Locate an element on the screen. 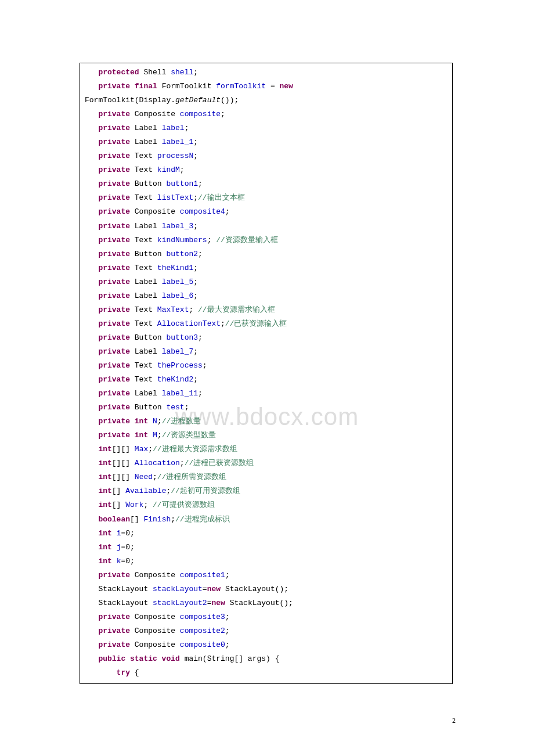  code-line: StackLayout stackLayout=new StackLayout(… is located at coordinates (266, 589).